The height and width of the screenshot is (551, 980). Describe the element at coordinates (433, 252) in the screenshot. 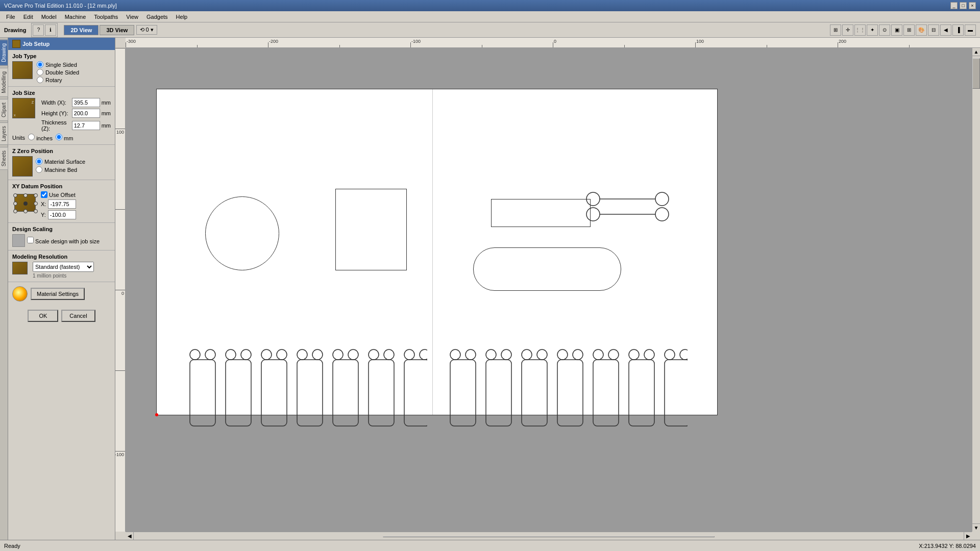

I see `center-vline` at that location.